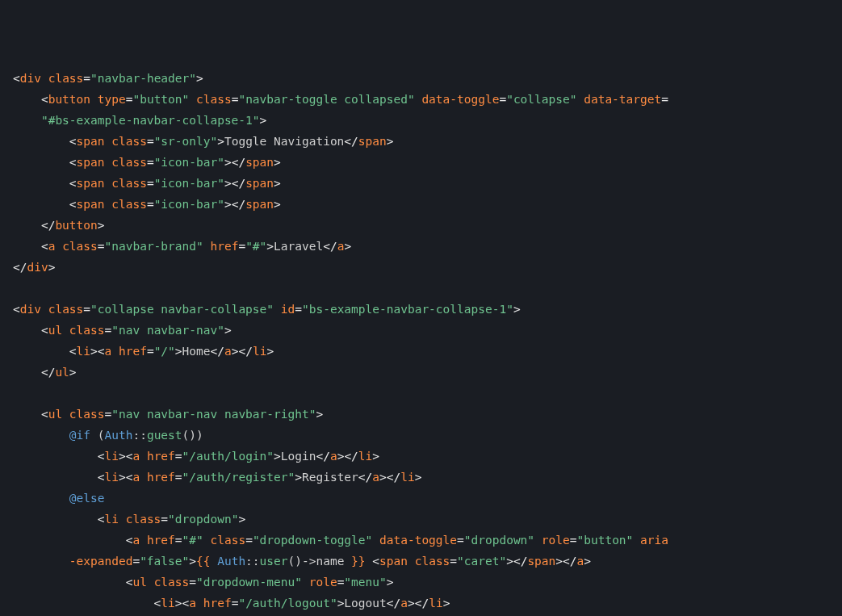  I want to click on code-line: </div>, so click(34, 267).